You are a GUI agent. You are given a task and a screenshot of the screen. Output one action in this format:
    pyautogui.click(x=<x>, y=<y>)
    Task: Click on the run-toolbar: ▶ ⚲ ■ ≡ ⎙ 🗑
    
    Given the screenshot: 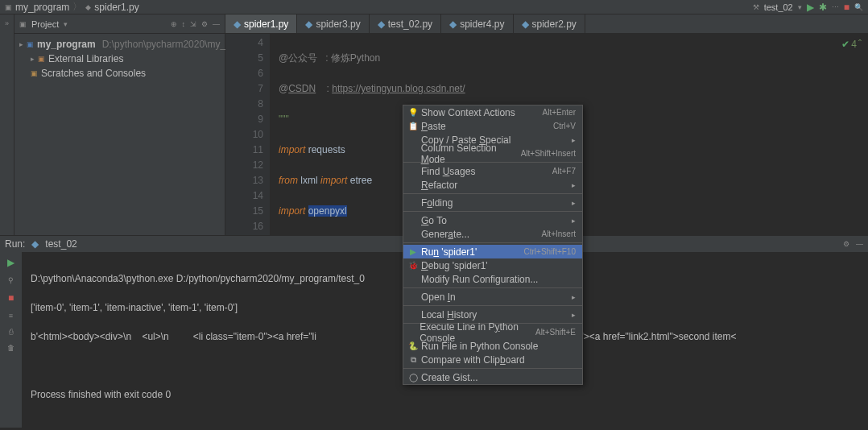 What is the action you would take?
    pyautogui.click(x=11, y=340)
    